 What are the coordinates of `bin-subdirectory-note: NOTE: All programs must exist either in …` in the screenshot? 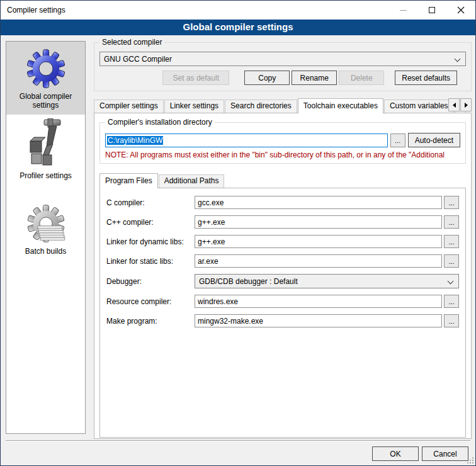 It's located at (283, 155).